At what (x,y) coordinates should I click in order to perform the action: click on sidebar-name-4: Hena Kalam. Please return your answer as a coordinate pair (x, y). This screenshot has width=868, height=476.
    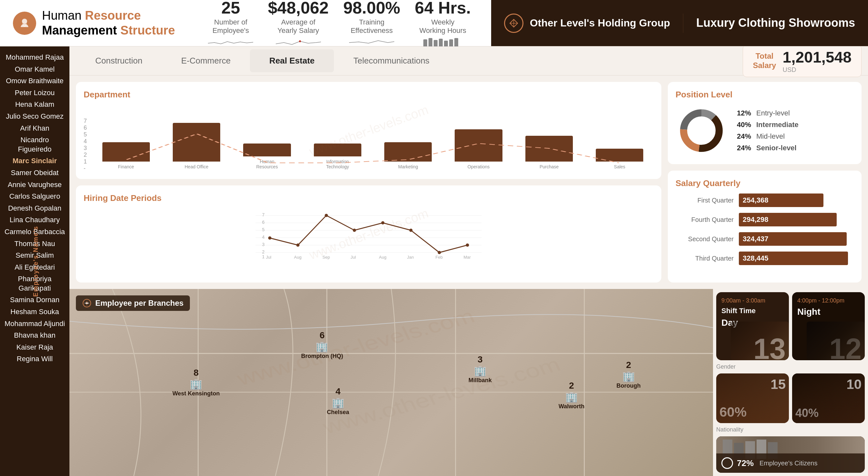
    Looking at the image, I should click on (35, 105).